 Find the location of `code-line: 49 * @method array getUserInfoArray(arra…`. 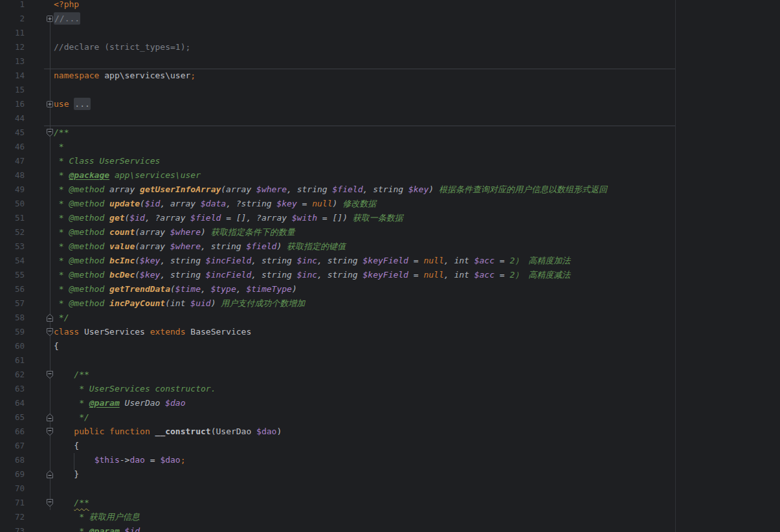

code-line: 49 * @method array getUserInfoArray(arra… is located at coordinates (390, 190).